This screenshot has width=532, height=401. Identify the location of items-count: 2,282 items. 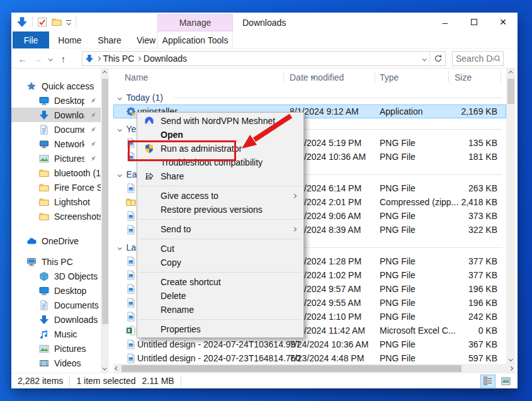
(40, 381).